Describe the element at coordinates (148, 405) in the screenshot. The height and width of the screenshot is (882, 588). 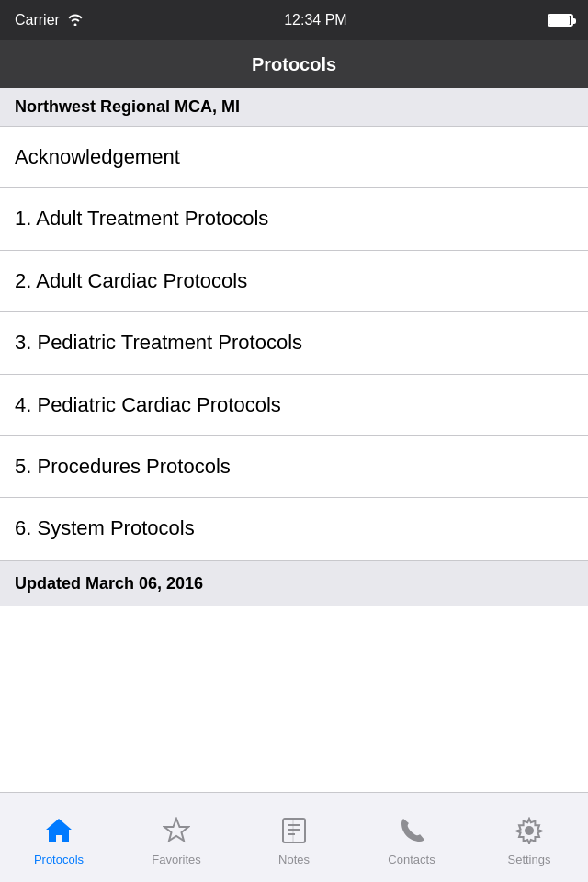
I see `list-item-text: 4. Pediatric Cardiac Protocols` at that location.